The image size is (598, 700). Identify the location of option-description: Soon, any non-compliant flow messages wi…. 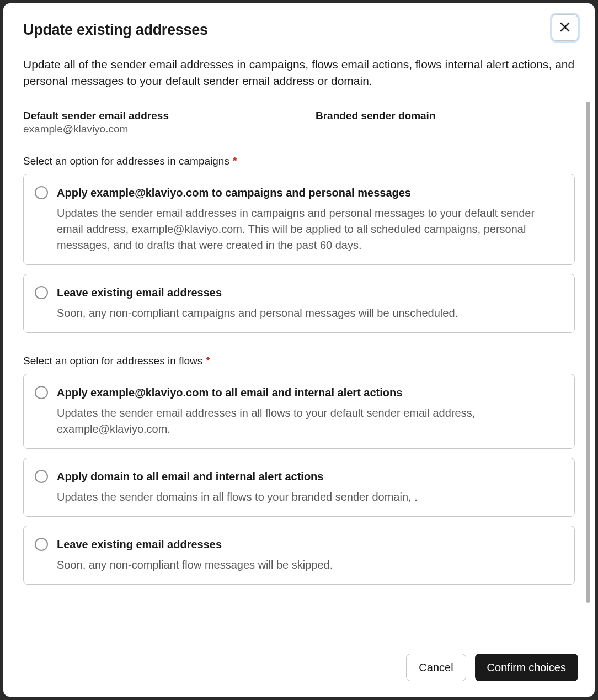
(309, 565).